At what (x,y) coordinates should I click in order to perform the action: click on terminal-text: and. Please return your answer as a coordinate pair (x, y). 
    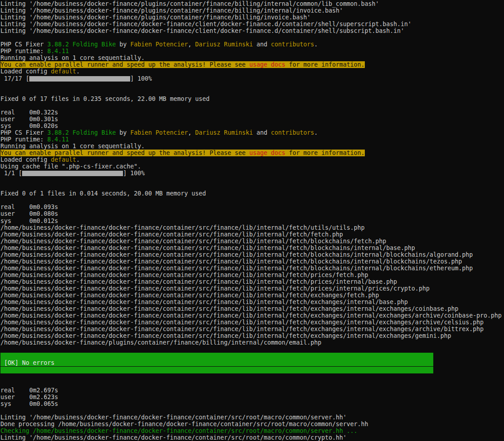
    Looking at the image, I should click on (262, 44).